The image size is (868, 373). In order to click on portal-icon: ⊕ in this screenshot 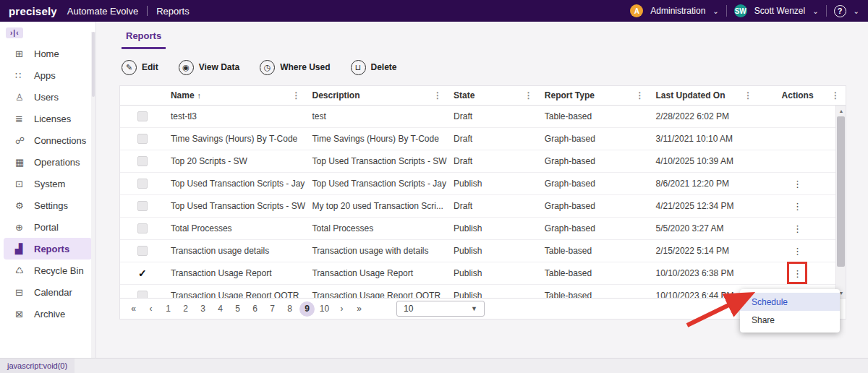, I will do `click(22, 227)`.